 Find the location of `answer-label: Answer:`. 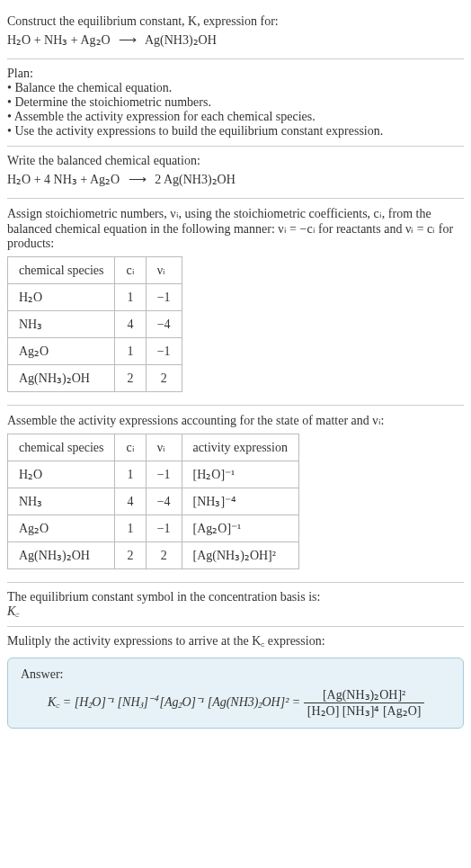

answer-label: Answer: is located at coordinates (236, 675).